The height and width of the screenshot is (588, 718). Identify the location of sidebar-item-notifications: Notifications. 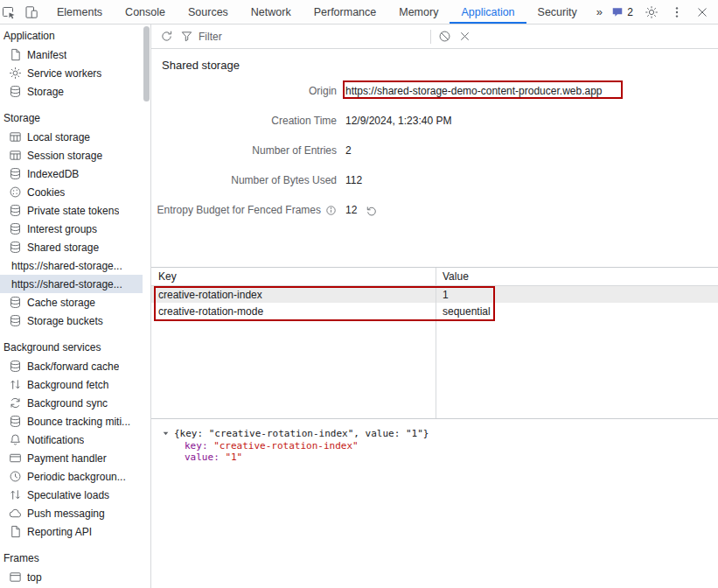
(72, 439).